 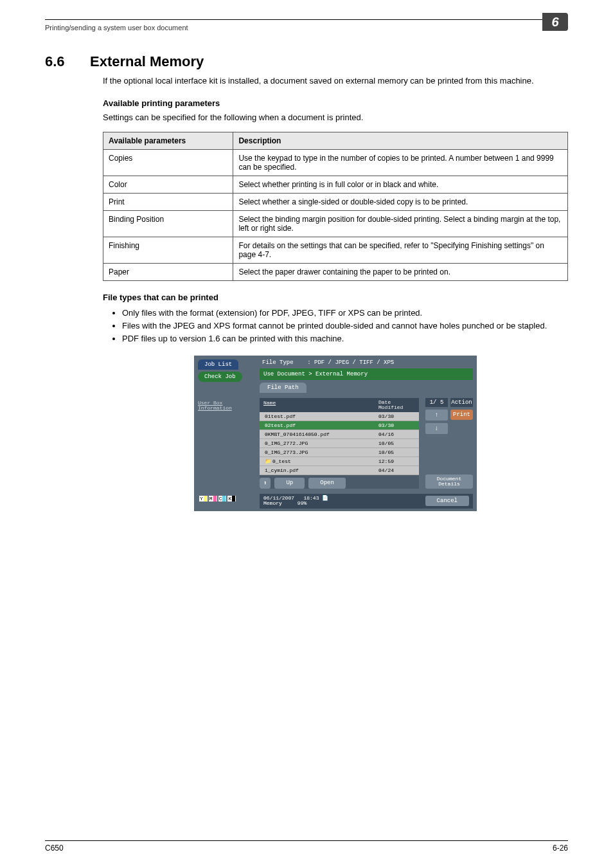 I want to click on file-row: 1_cymin.pdf04/24, so click(x=339, y=471).